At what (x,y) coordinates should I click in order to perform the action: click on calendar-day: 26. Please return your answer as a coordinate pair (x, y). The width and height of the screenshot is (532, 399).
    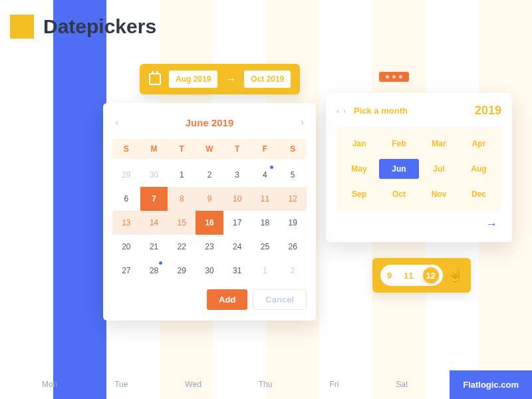
    Looking at the image, I should click on (293, 247).